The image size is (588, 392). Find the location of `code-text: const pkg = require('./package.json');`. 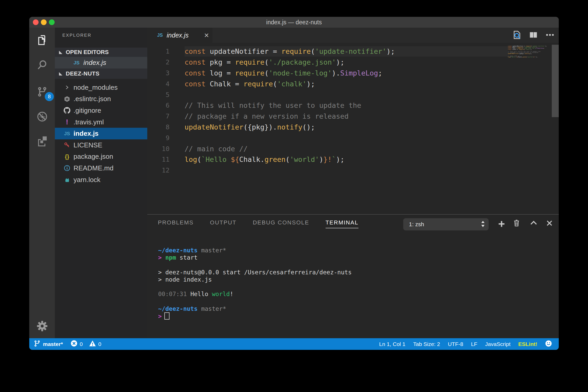

code-text: const pkg = require('./package.json'); is located at coordinates (264, 62).